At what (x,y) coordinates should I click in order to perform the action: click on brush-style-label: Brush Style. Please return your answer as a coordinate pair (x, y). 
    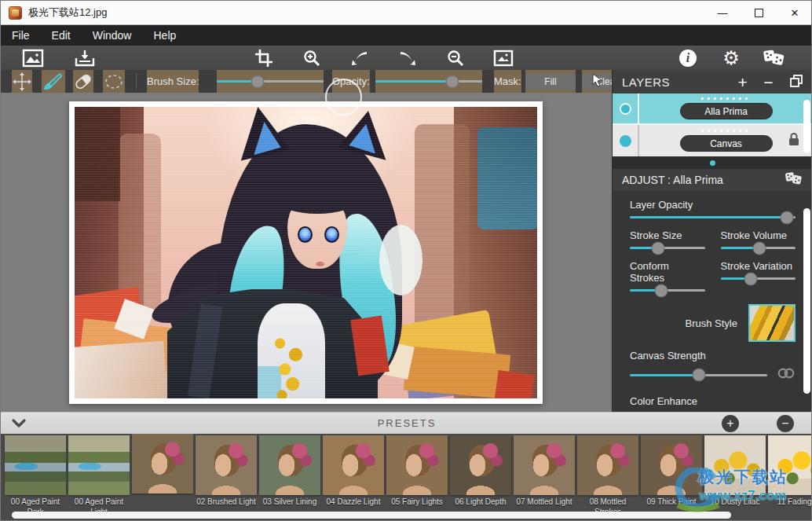
    Looking at the image, I should click on (711, 324).